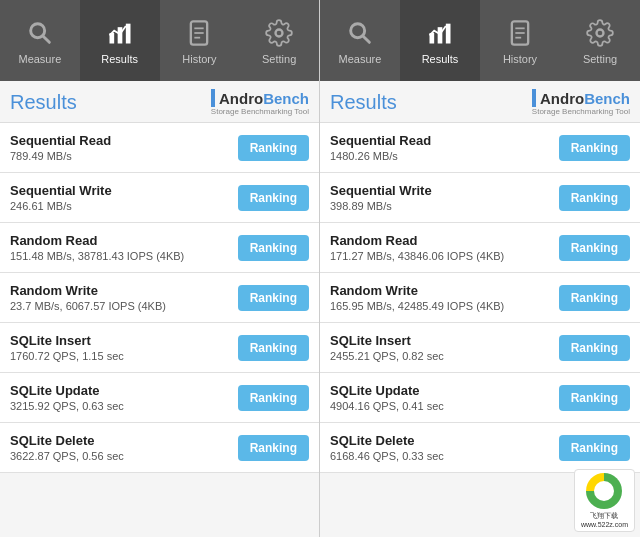 The height and width of the screenshot is (537, 640). I want to click on result-info-seq-write-left: Sequential Write 246.61 MB/s, so click(61, 198).